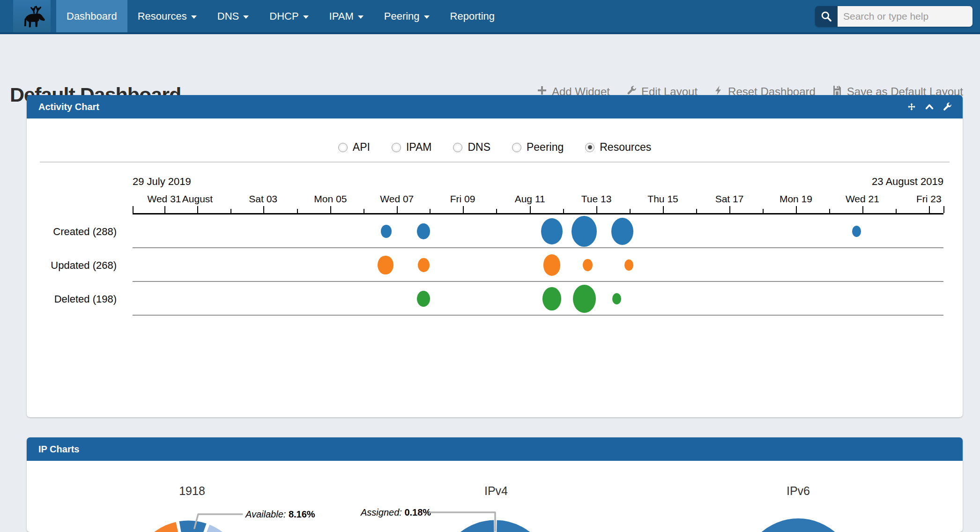  Describe the element at coordinates (362, 147) in the screenshot. I see `radio-label: API` at that location.